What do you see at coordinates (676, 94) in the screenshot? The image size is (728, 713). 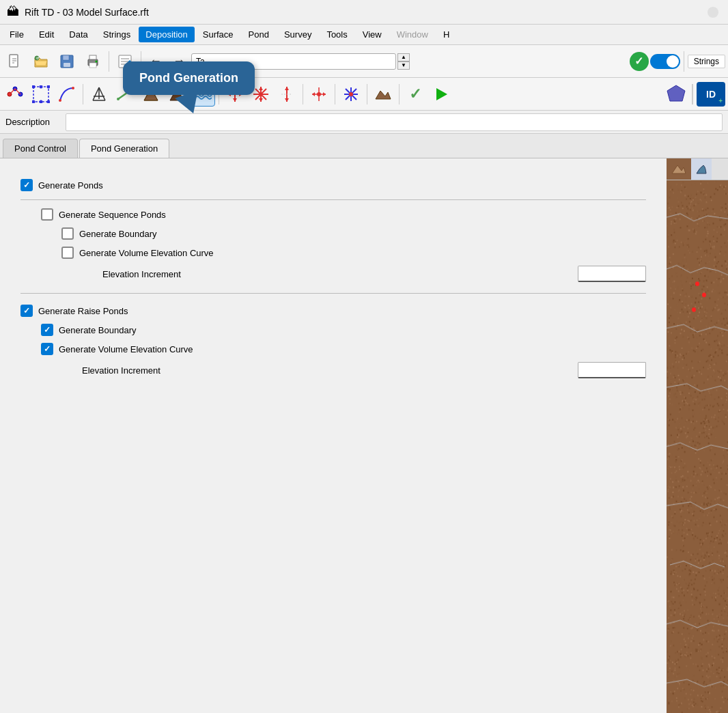 I see `polygon-tool` at bounding box center [676, 94].